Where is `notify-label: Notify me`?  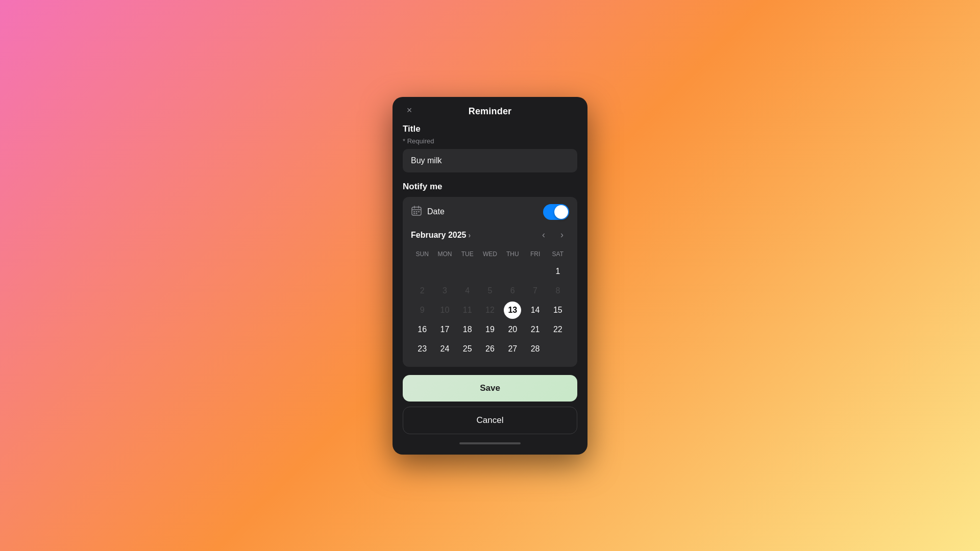 notify-label: Notify me is located at coordinates (490, 189).